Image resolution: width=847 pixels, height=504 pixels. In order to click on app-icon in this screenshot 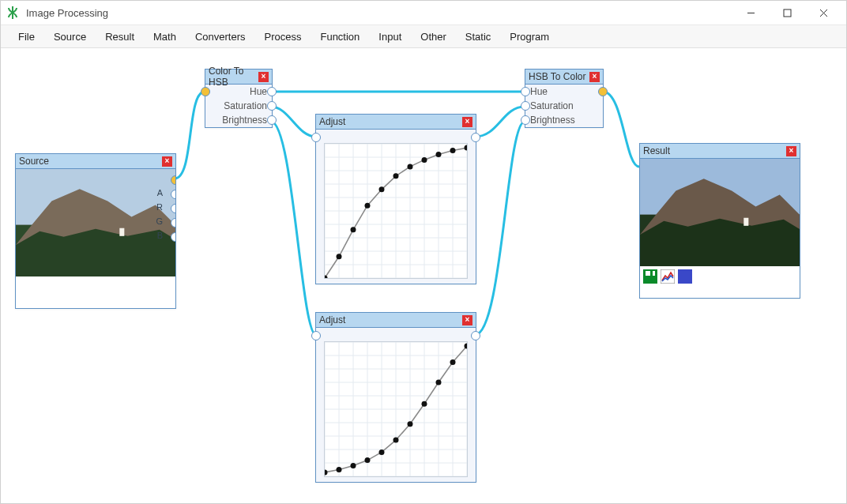, I will do `click(13, 13)`.